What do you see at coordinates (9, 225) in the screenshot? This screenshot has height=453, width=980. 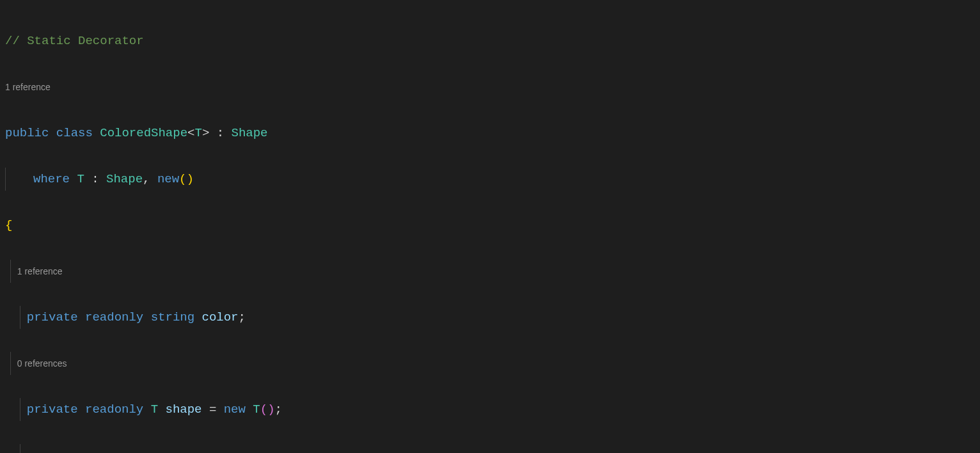 I see `brace-open: {` at bounding box center [9, 225].